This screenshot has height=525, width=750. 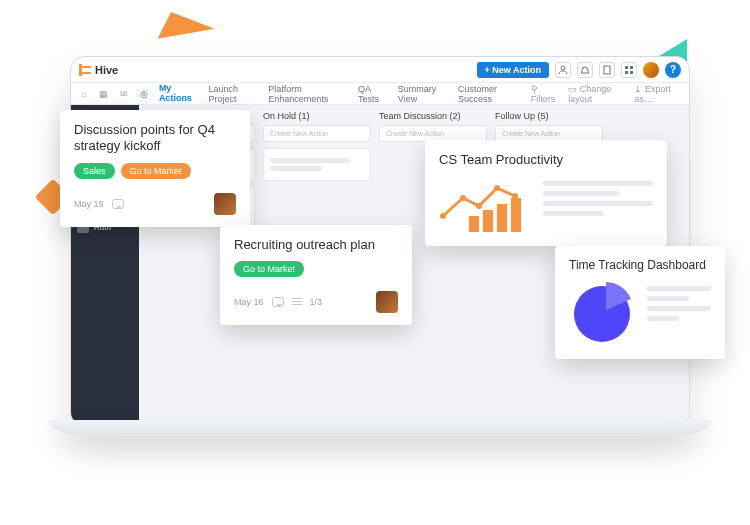 I want to click on bar-line-chart-icon, so click(x=485, y=205).